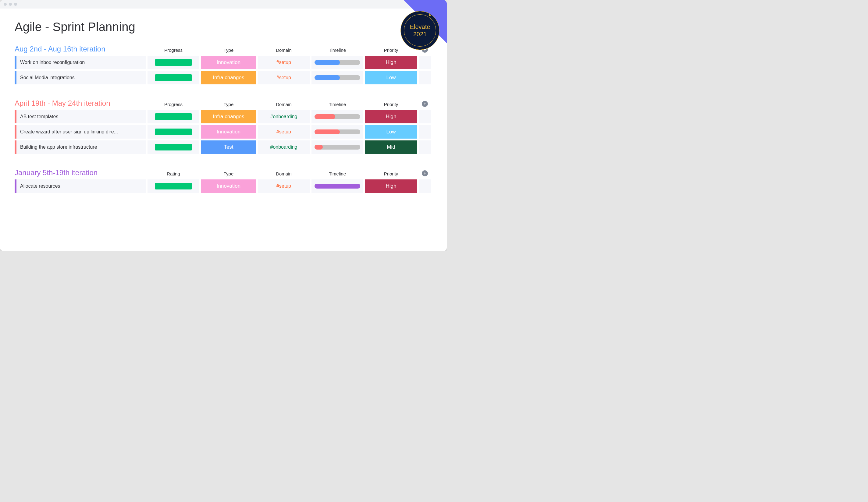  Describe the element at coordinates (223, 180) in the screenshot. I see `sprint-group: January 5th-19th iterationRatingTypeDoma…` at that location.